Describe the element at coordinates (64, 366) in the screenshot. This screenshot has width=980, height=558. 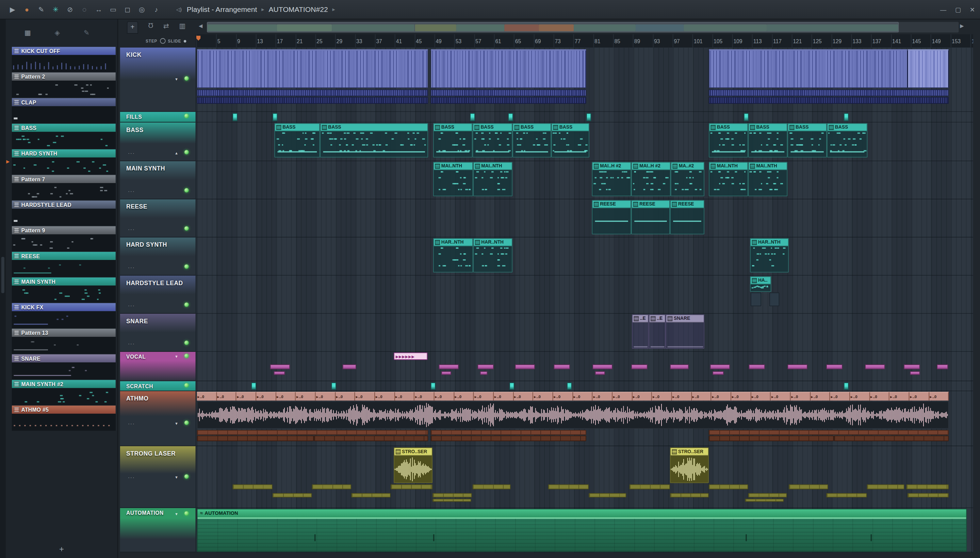
I see `pattern-item: SNARE` at that location.